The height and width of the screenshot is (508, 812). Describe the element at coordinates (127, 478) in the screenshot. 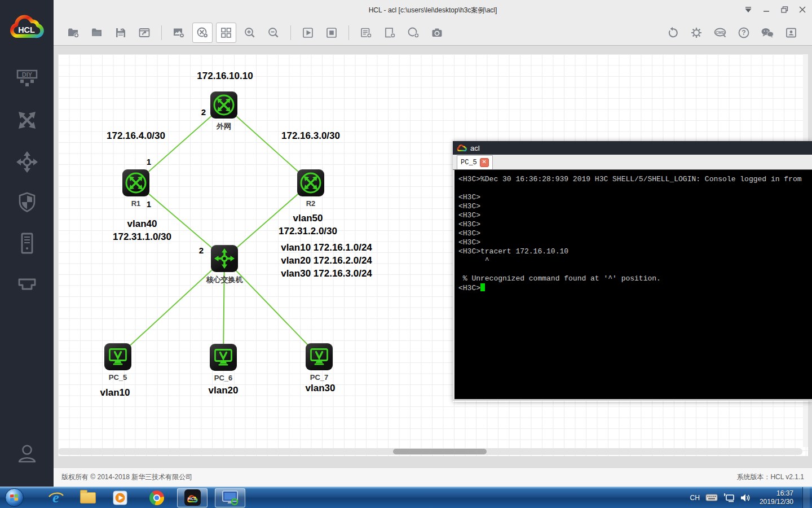

I see `copyright-text: 版权所有 © 2014-2018 新华三技术有限公司` at that location.